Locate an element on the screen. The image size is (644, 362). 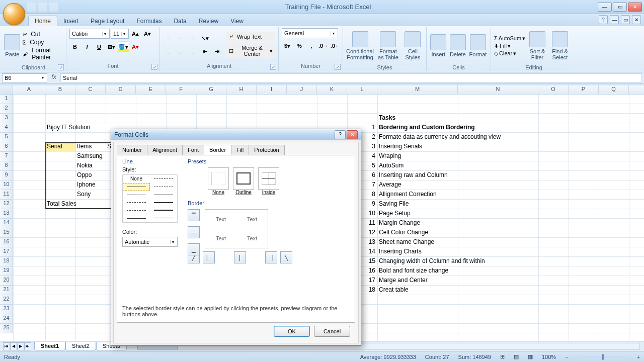
line-style-none: None is located at coordinates (136, 179).